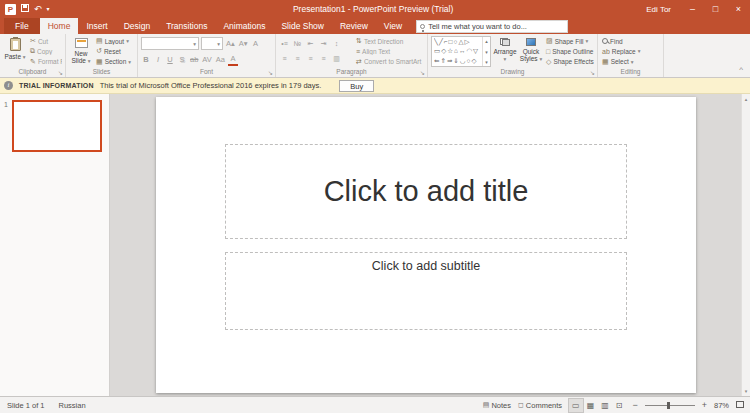  Describe the element at coordinates (233, 60) in the screenshot. I see `font-color-button: A` at that location.